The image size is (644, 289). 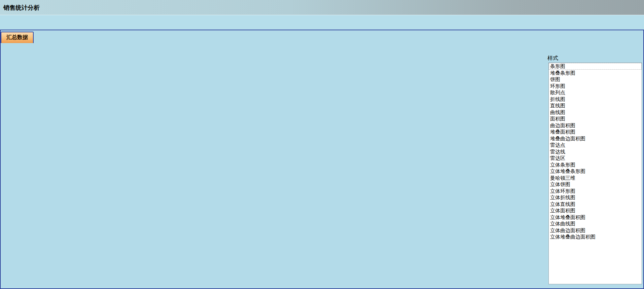 What do you see at coordinates (595, 184) in the screenshot?
I see `style-list-item: 立体饼图` at bounding box center [595, 184].